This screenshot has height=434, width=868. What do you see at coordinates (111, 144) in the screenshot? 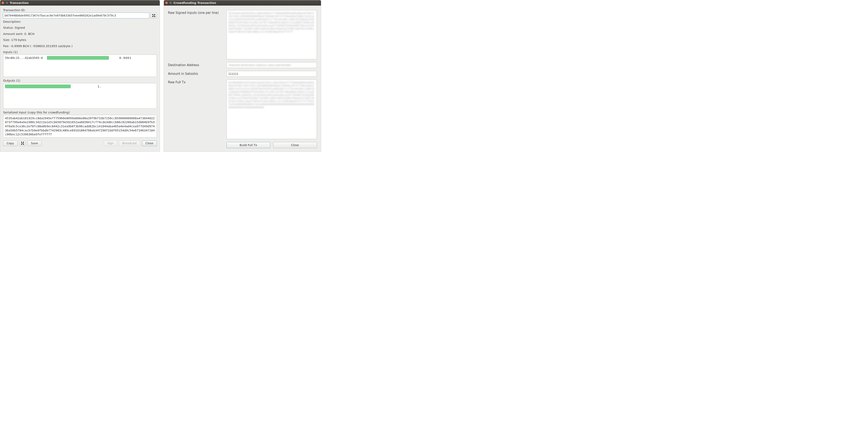
I see `sign-button: Sign` at bounding box center [111, 144].